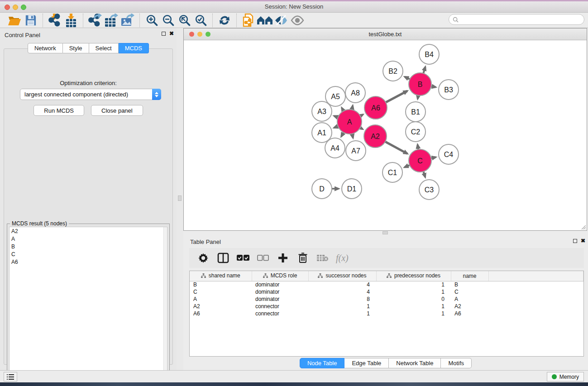  What do you see at coordinates (203, 258) in the screenshot?
I see `table-settings-icon` at bounding box center [203, 258].